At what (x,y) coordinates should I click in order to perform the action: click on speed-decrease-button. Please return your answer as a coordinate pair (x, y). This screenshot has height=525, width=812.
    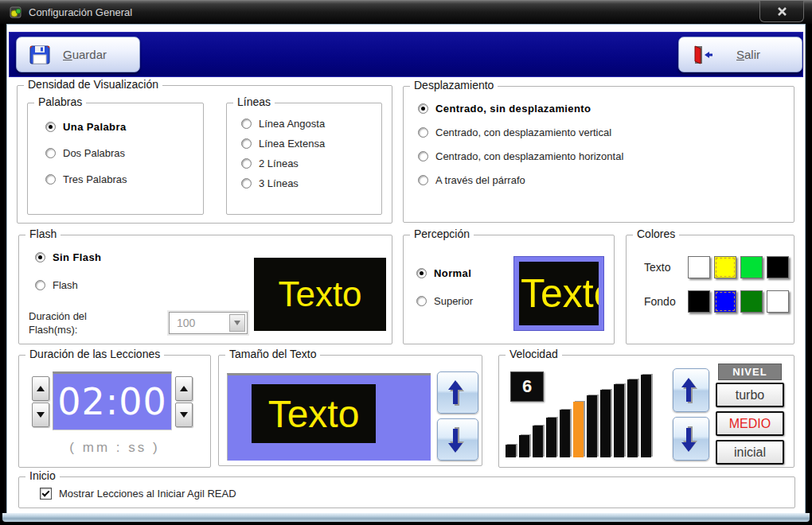
    Looking at the image, I should click on (691, 439).